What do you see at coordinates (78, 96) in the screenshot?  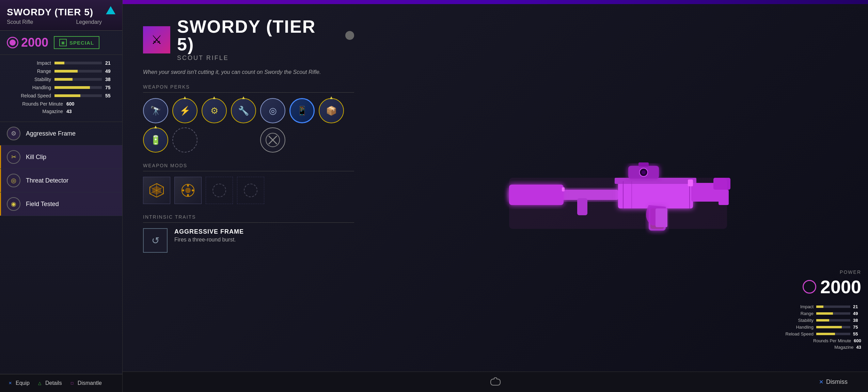 I see `reload-bar` at bounding box center [78, 96].